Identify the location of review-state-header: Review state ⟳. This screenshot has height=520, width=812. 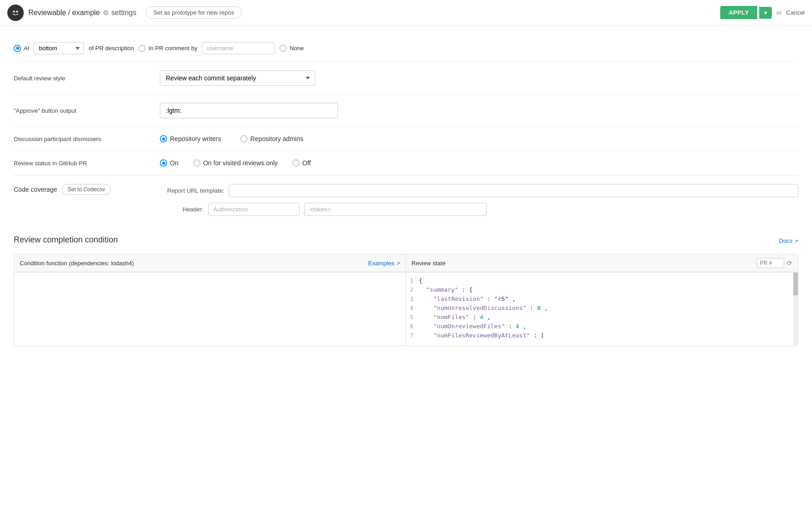
(602, 263).